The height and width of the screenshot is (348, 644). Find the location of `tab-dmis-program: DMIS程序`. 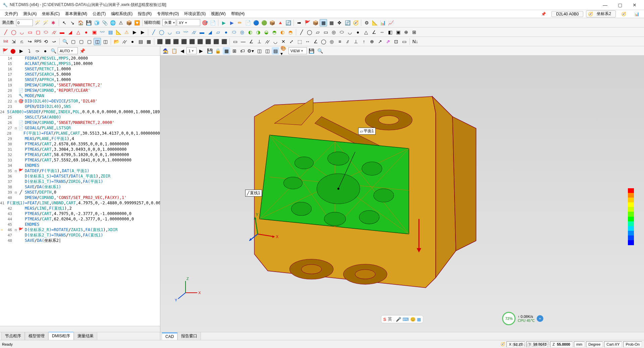

tab-dmis-program: DMIS程序 is located at coordinates (61, 336).